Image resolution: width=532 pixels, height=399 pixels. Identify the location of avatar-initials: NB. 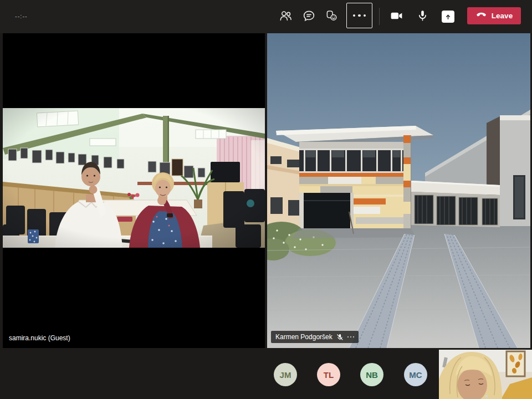
(372, 375).